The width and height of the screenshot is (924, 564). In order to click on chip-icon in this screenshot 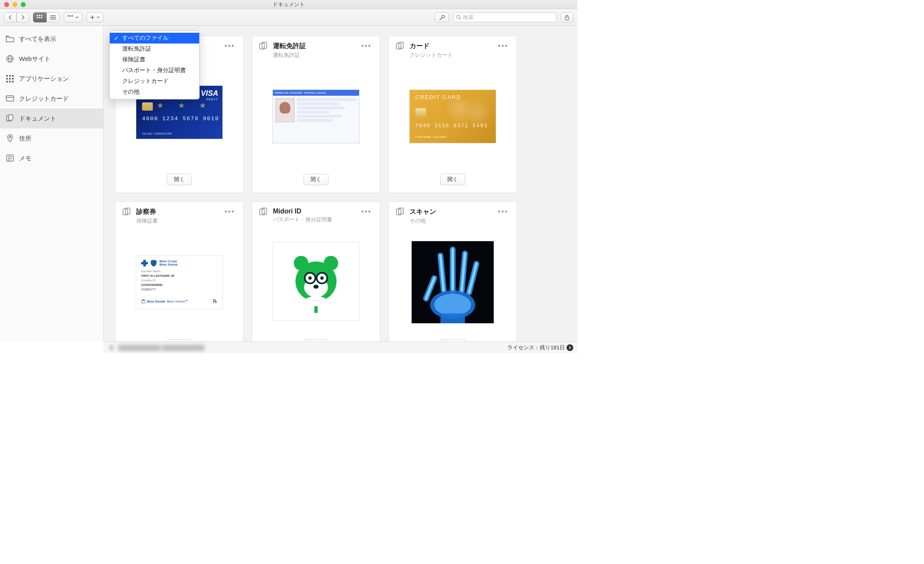, I will do `click(147, 107)`.